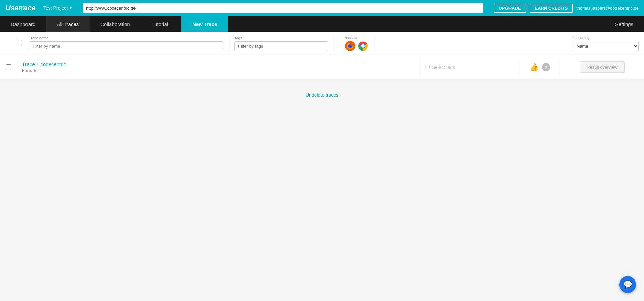 This screenshot has width=644, height=301. I want to click on trace-name: Trace 1 codecentric, so click(218, 64).